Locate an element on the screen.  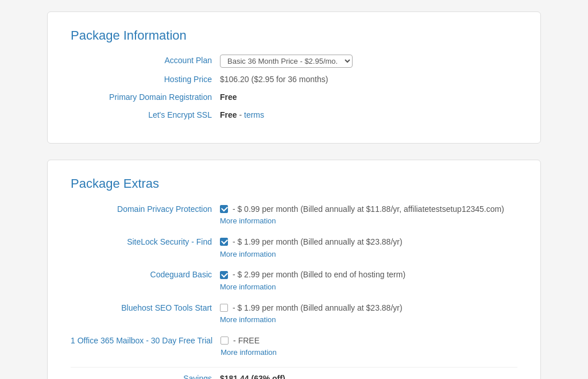
sitelock-text: - $ 1.99 per month (Billed annually at $… is located at coordinates (316, 242).